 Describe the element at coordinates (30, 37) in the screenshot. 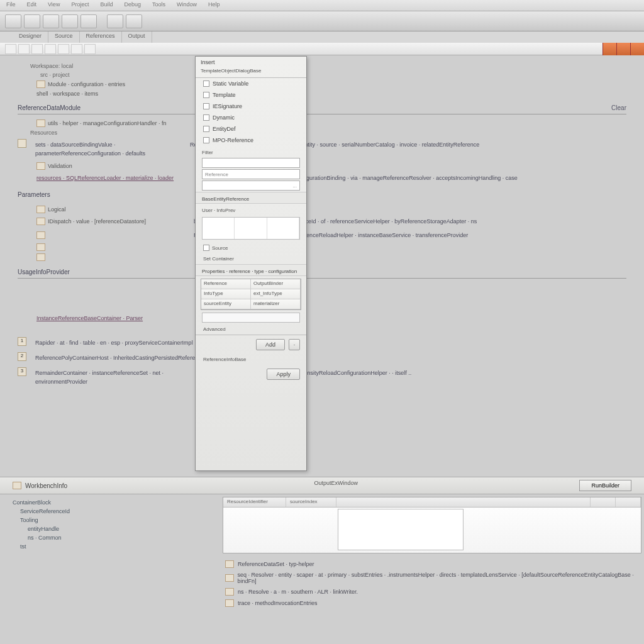

I see `tab-designer: Designer` at that location.